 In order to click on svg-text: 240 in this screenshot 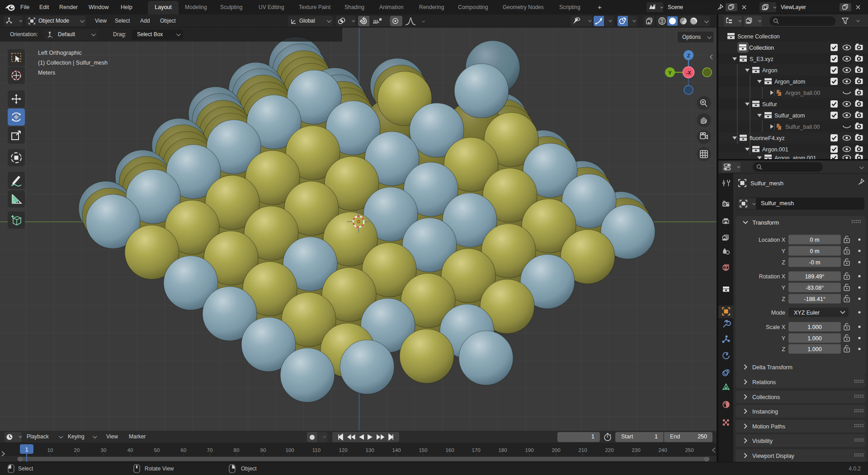, I will do `click(663, 450)`.